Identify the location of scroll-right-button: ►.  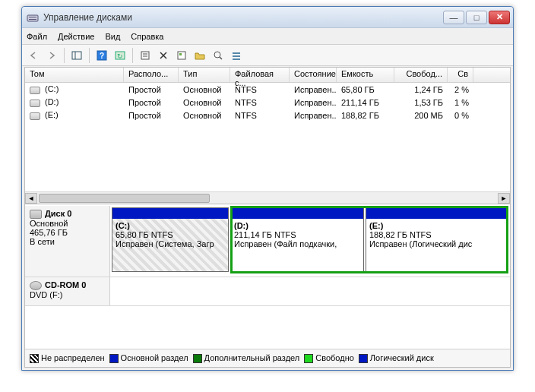
(504, 198).